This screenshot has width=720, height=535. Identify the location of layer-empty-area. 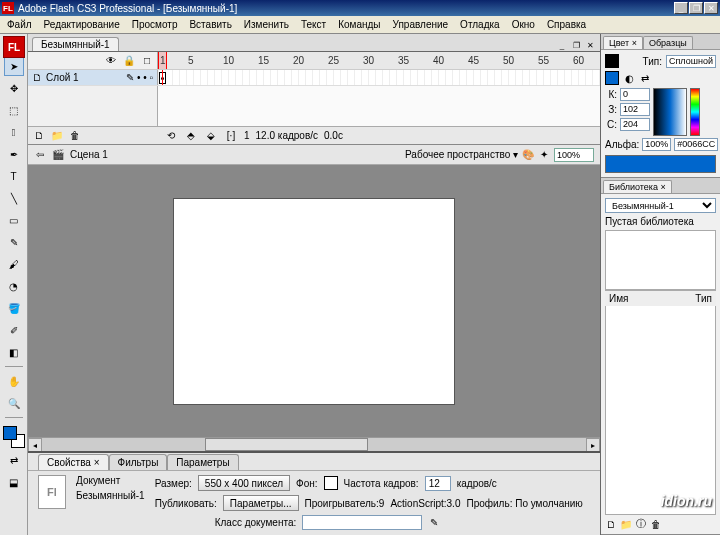
(93, 106).